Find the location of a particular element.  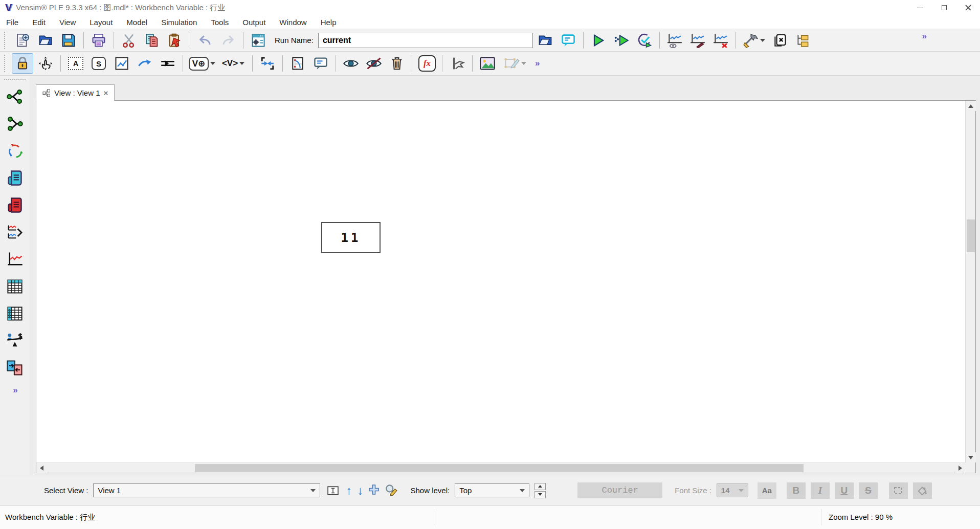

sketch-toolbar-overflow-chevron: » is located at coordinates (537, 63).